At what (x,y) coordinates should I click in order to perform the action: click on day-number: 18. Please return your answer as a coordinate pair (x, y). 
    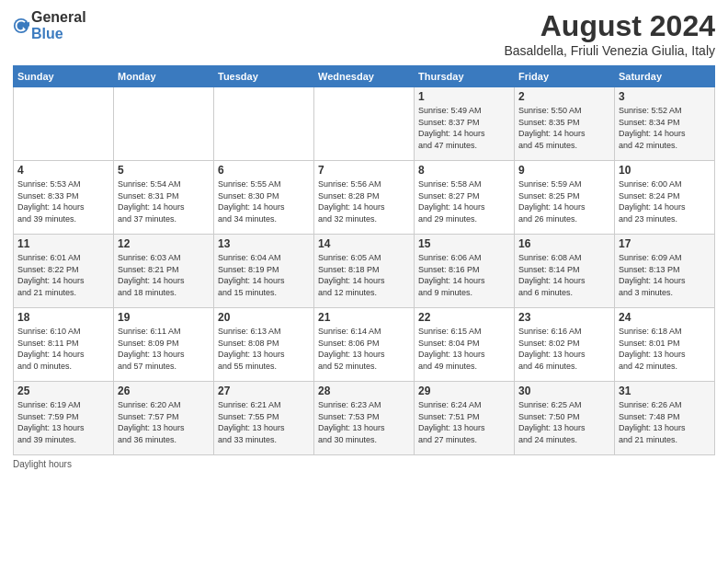
    Looking at the image, I should click on (63, 317).